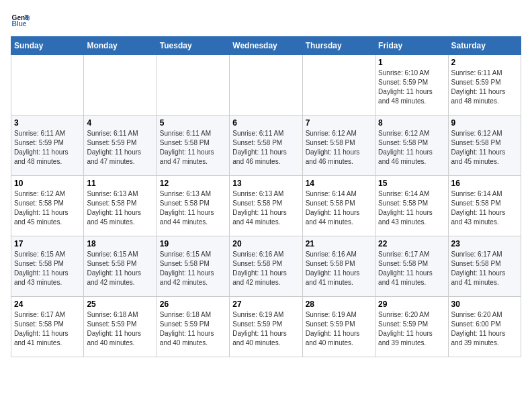  What do you see at coordinates (193, 183) in the screenshot?
I see `day-number: 12` at bounding box center [193, 183].